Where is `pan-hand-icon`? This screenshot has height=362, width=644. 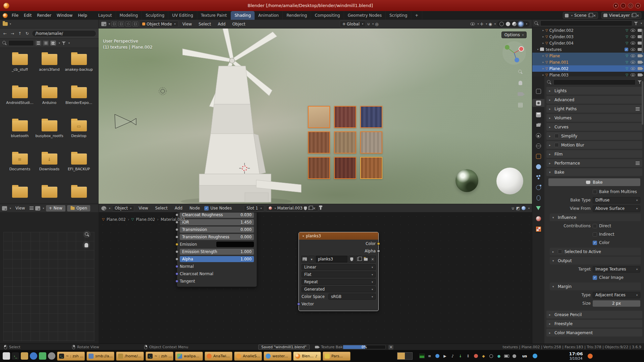 pan-hand-icon is located at coordinates (520, 83).